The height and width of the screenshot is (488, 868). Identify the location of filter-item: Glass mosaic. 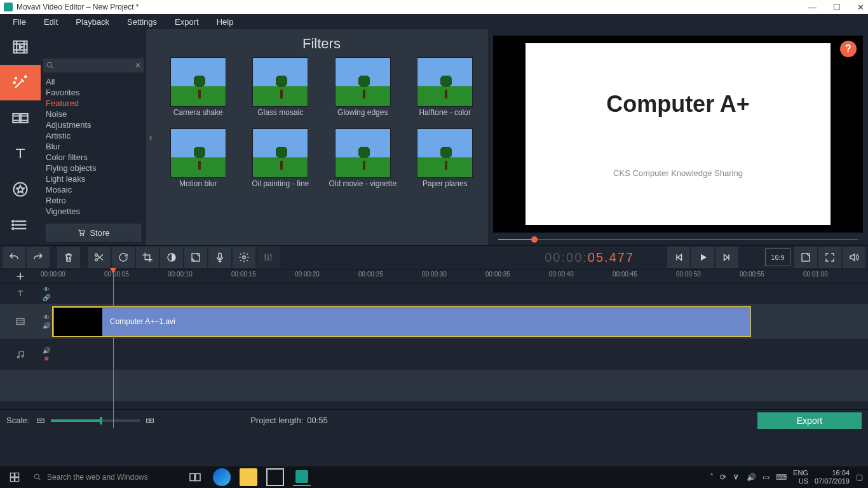
(281, 92).